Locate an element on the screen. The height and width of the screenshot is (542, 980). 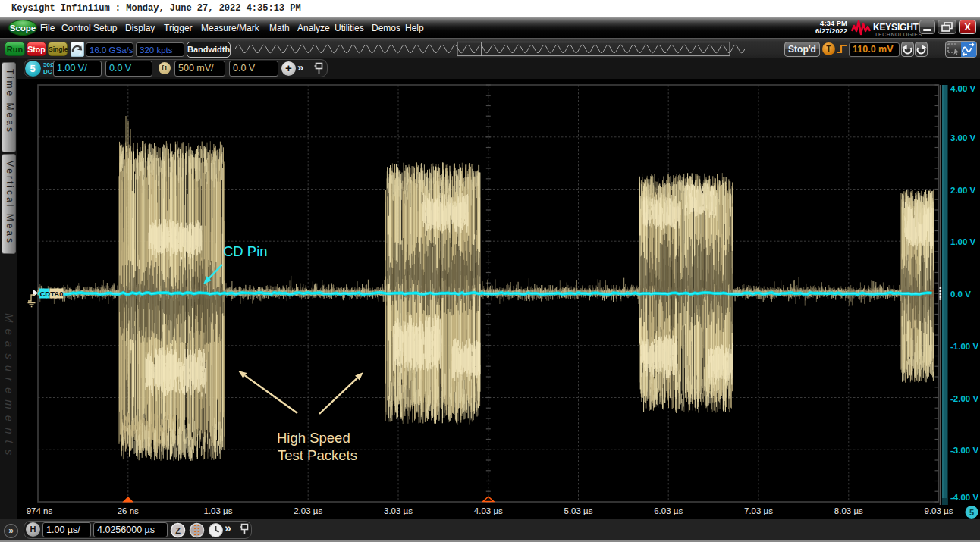
svg-text: TA0 is located at coordinates (56, 294).